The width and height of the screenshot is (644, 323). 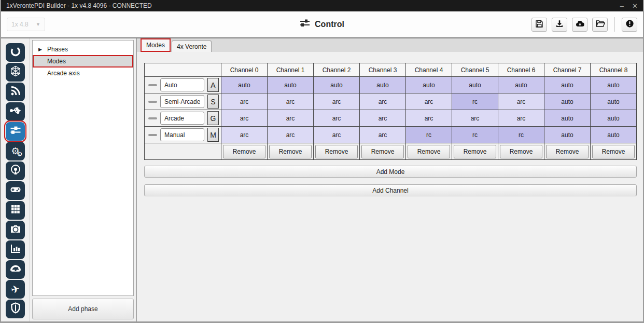 What do you see at coordinates (383, 85) in the screenshot?
I see `mode-cell-r0-c3: auto` at bounding box center [383, 85].